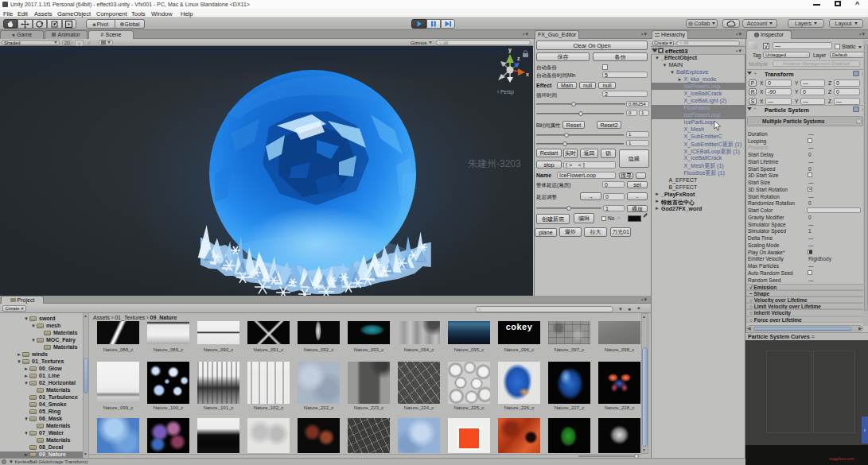  Describe the element at coordinates (506, 92) in the screenshot. I see `svg-text: ‹ Persp` at that location.